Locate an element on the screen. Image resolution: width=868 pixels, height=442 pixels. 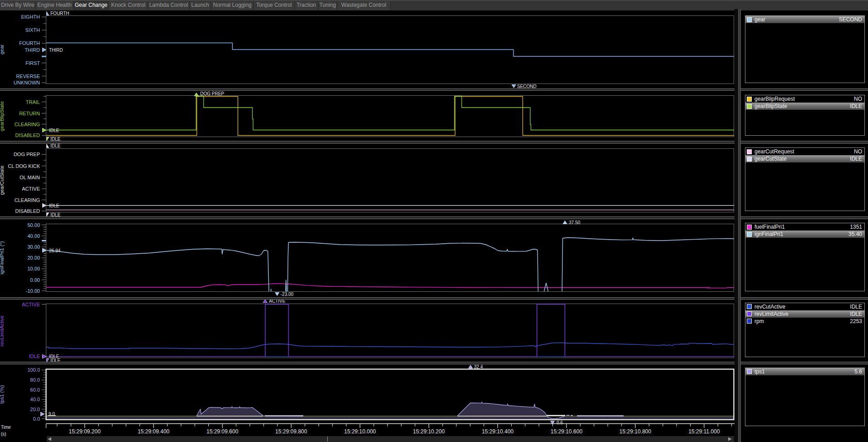
svg-text: 15:29:10.400 is located at coordinates (498, 432).